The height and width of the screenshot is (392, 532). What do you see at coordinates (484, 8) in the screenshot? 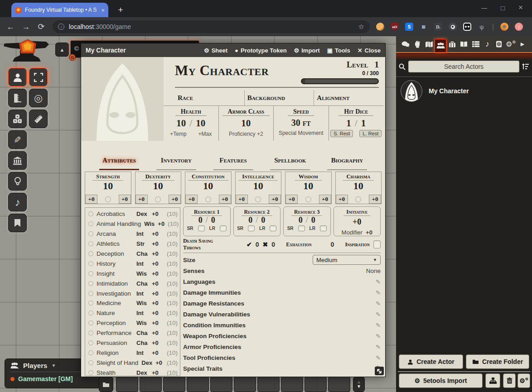
I see `window-minimize-icon: —` at bounding box center [484, 8].